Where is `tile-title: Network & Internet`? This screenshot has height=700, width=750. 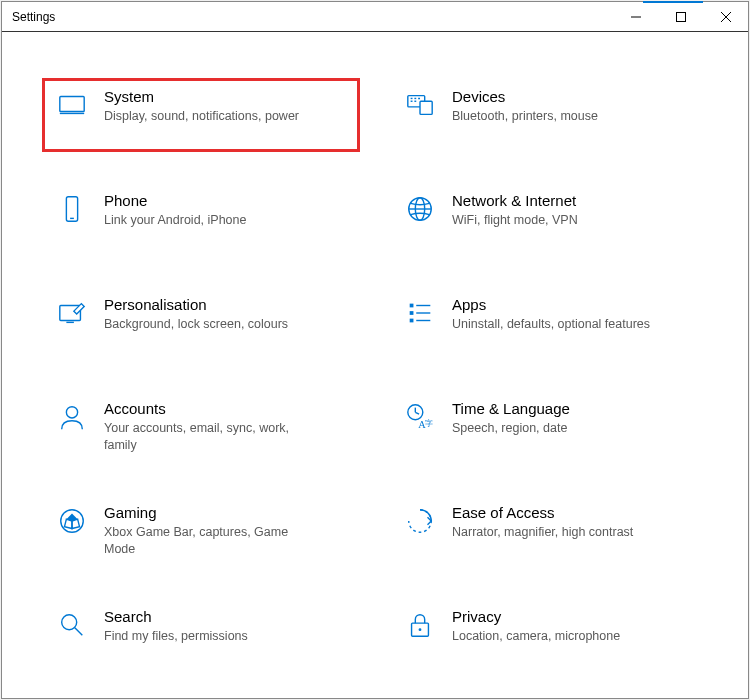
tile-title: Network & Internet is located at coordinates (515, 201).